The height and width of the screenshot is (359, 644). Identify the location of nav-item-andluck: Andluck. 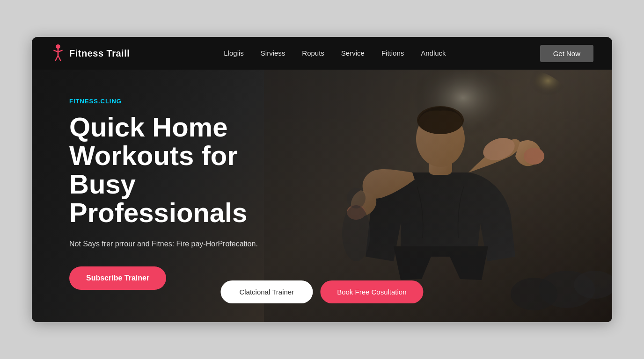
(433, 53).